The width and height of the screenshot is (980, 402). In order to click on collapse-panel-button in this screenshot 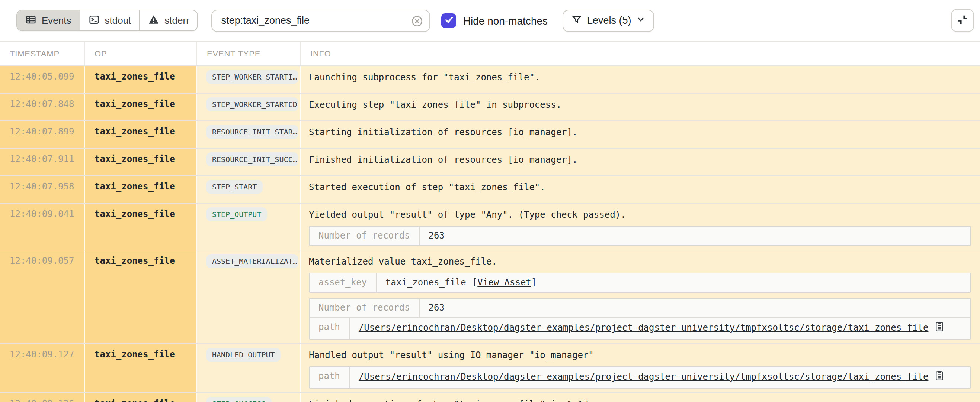, I will do `click(963, 21)`.